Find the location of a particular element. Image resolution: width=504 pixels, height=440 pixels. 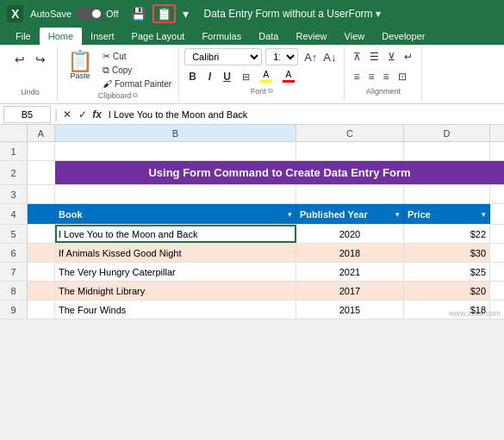

align-row-2: ≡ ≡ ≡ ⊡ is located at coordinates (383, 77).